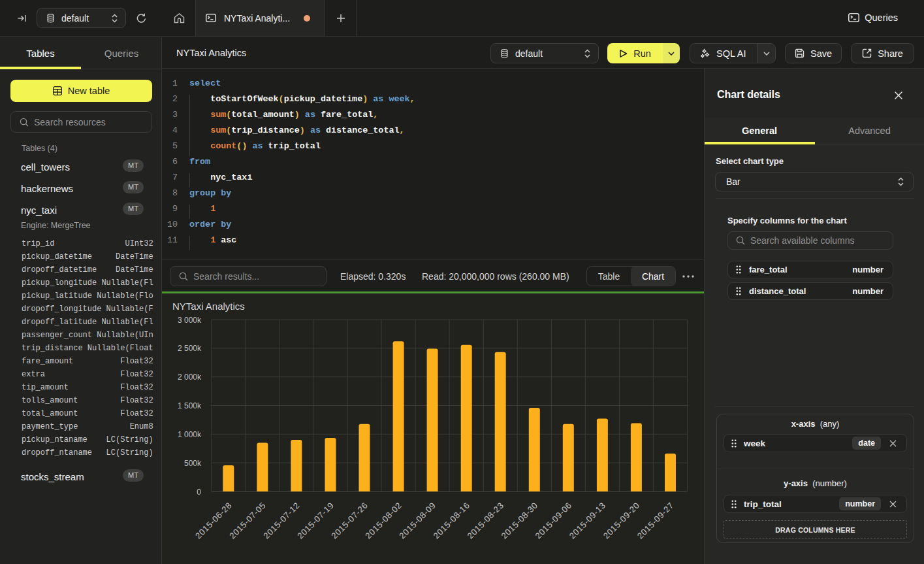  I want to click on svg-text: 2 500k, so click(189, 348).